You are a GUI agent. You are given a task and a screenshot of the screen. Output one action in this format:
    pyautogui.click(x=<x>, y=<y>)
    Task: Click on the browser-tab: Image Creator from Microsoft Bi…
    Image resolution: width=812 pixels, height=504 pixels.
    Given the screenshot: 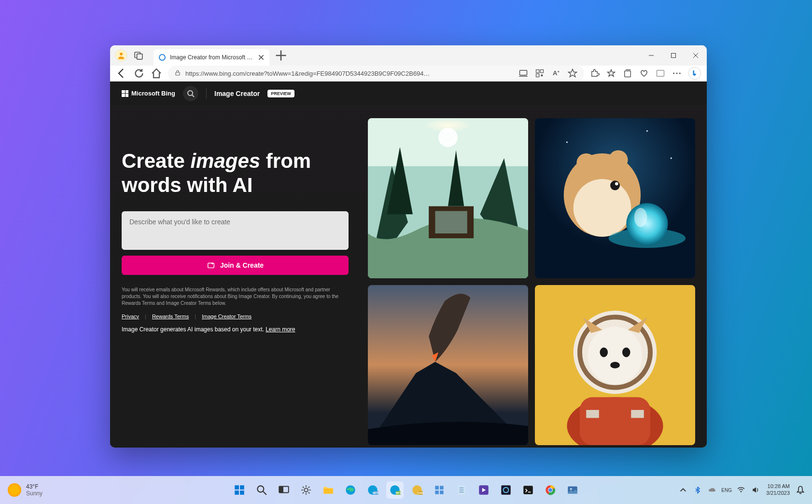 What is the action you would take?
    pyautogui.click(x=211, y=57)
    